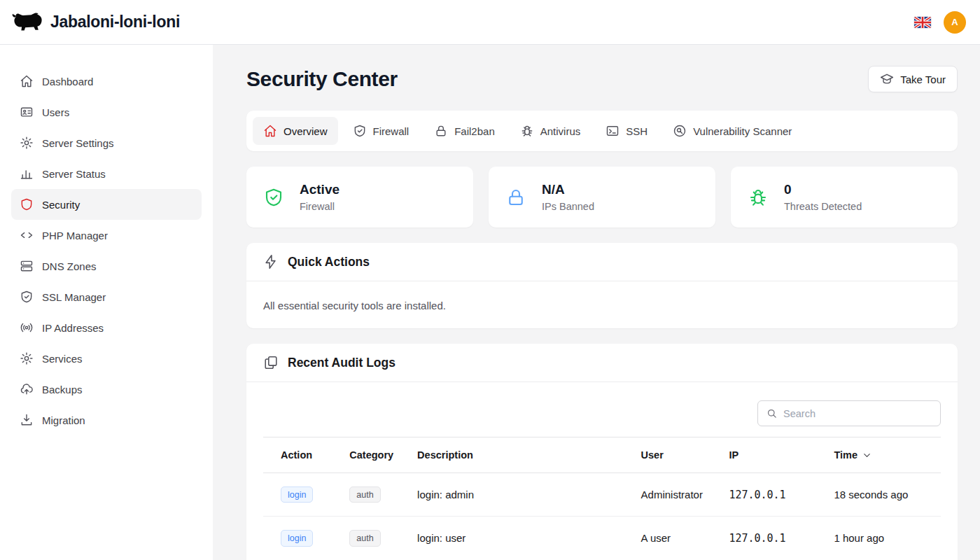 This screenshot has width=980, height=560. Describe the element at coordinates (561, 132) in the screenshot. I see `tab-label: Antivirus` at that location.